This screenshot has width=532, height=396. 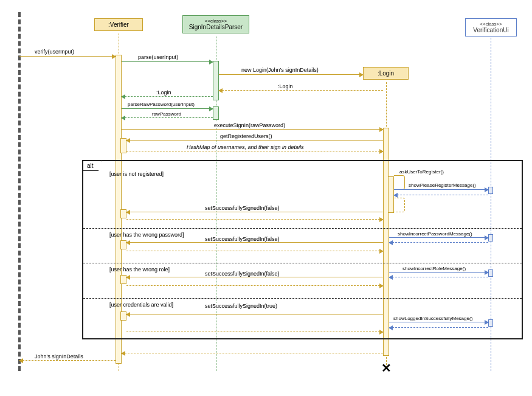 What do you see at coordinates (167, 114) in the screenshot?
I see `label-rawpwd: rawPassword` at bounding box center [167, 114].